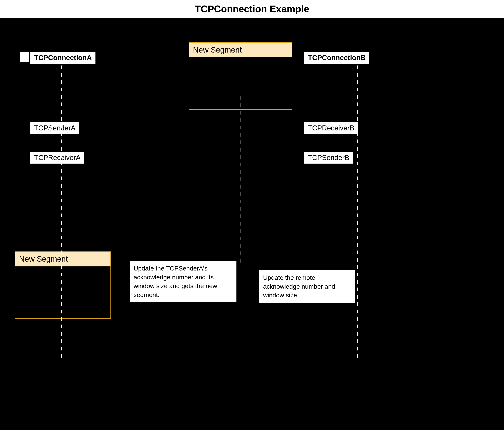 The width and height of the screenshot is (504, 430). Describe the element at coordinates (183, 282) in the screenshot. I see `note-box-1: Update the TCPSenderA's acknowledge numb…` at that location.